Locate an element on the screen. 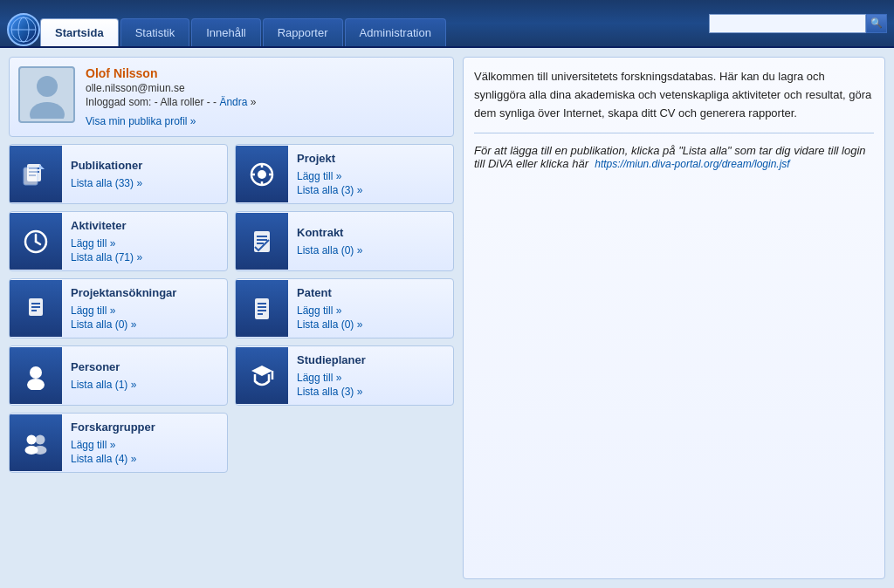  main-nav: Startsida Statistik Innehåll Rapporter A… is located at coordinates (244, 23).